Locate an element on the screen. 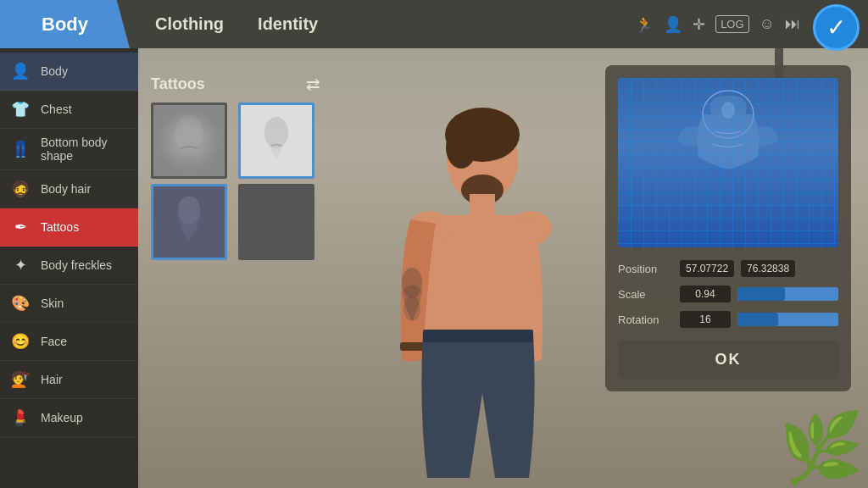 The height and width of the screenshot is (488, 868). sidebar-label-body-hair: Body hair is located at coordinates (66, 189).